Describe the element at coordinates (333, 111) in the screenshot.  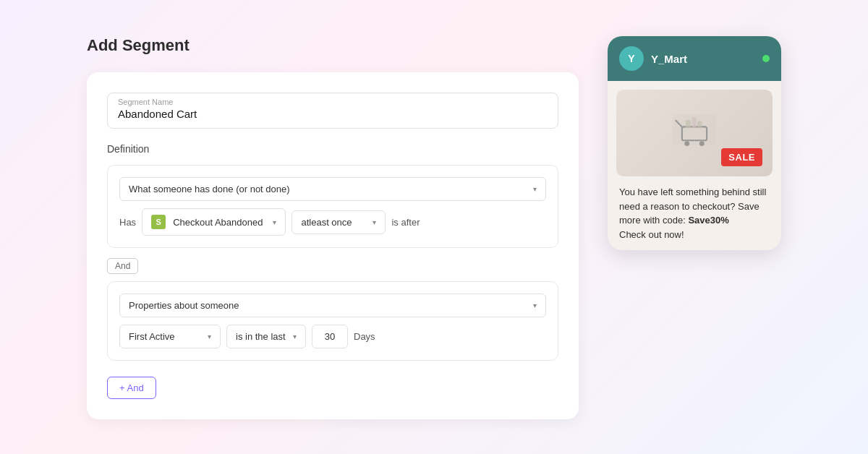
I see `segment-name-input-wrapper: Segment Name Abandoned Cart` at that location.